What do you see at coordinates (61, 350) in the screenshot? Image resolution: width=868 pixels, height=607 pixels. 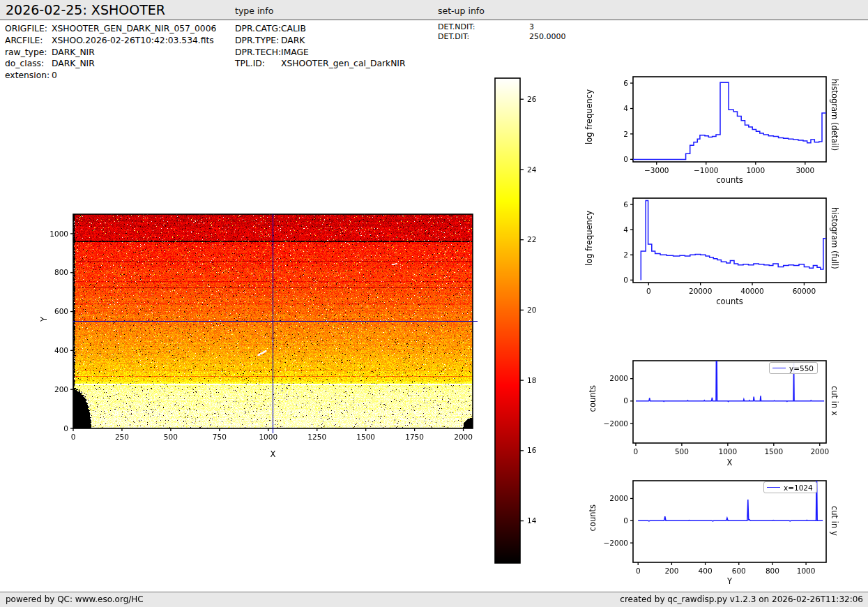 I see `y-tick-label: 400` at bounding box center [61, 350].